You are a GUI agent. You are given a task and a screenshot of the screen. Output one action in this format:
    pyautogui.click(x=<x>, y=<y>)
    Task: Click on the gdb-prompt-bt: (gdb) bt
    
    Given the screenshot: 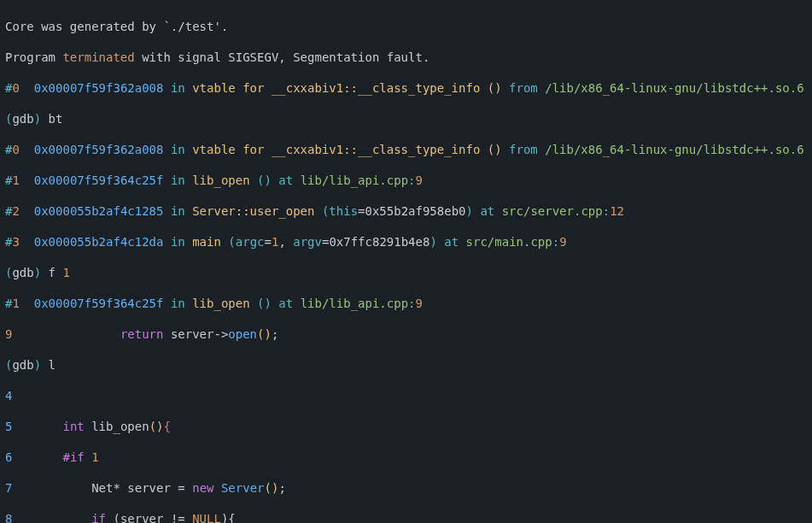 What is the action you would take?
    pyautogui.click(x=406, y=119)
    